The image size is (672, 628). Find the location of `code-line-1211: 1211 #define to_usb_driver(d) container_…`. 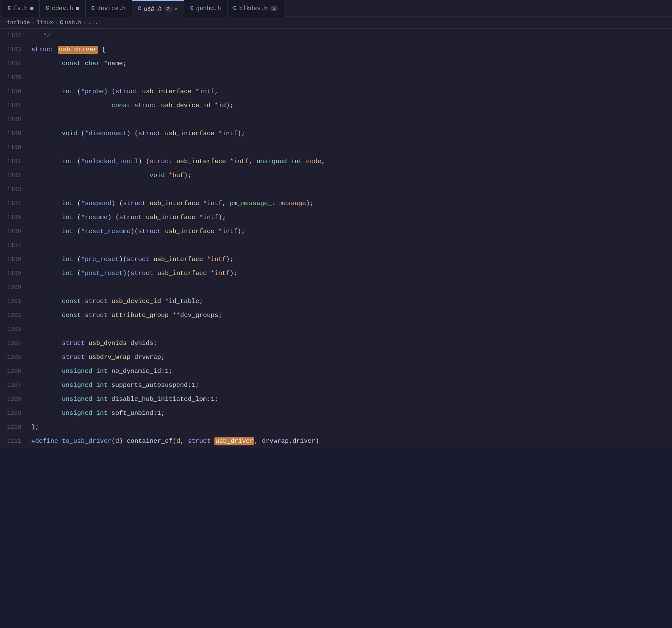

code-line-1211: 1211 #define to_usb_driver(d) container_… is located at coordinates (336, 442).